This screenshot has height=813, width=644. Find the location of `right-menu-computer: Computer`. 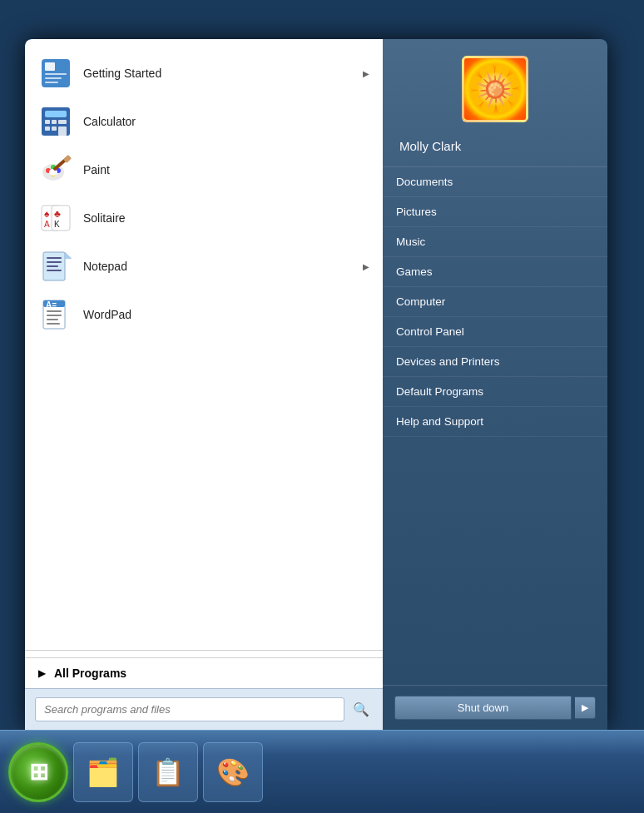

right-menu-computer: Computer is located at coordinates (495, 302).